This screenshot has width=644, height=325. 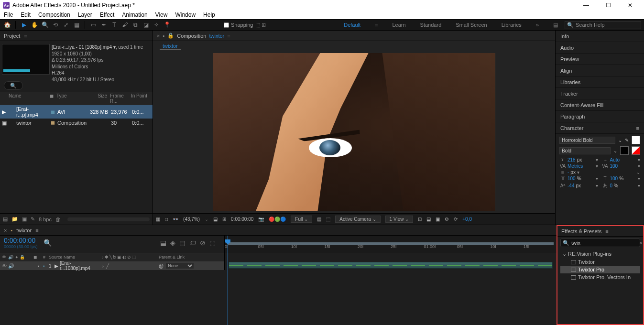 I want to click on baseline: -44, so click(x=571, y=185).